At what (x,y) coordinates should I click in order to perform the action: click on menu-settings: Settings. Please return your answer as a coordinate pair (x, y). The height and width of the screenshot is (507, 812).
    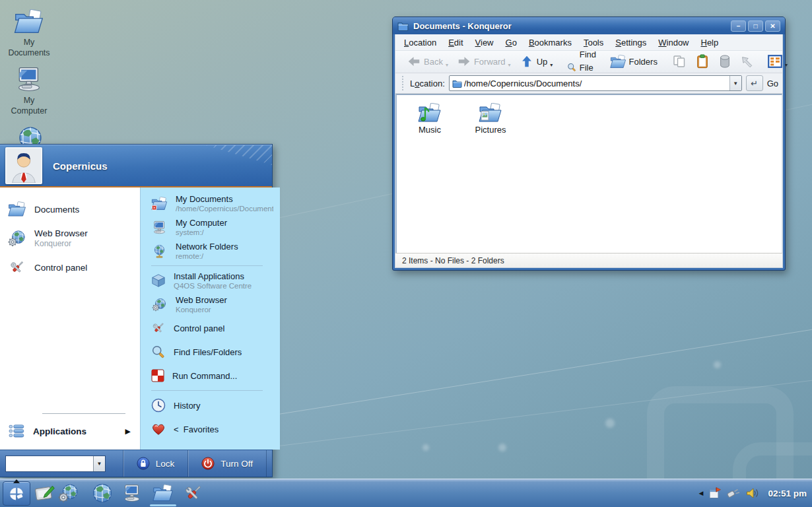
    Looking at the image, I should click on (631, 42).